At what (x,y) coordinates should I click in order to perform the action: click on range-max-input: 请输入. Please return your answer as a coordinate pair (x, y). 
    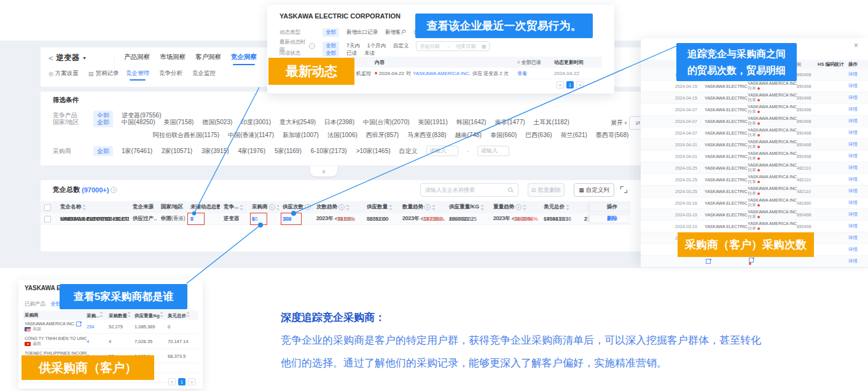
    Looking at the image, I should click on (493, 151).